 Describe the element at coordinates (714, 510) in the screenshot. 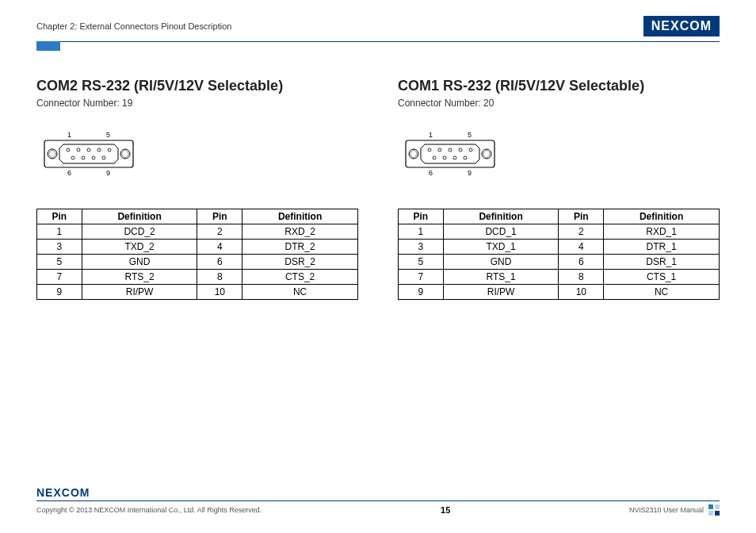

I see `footer-squares-icon` at that location.